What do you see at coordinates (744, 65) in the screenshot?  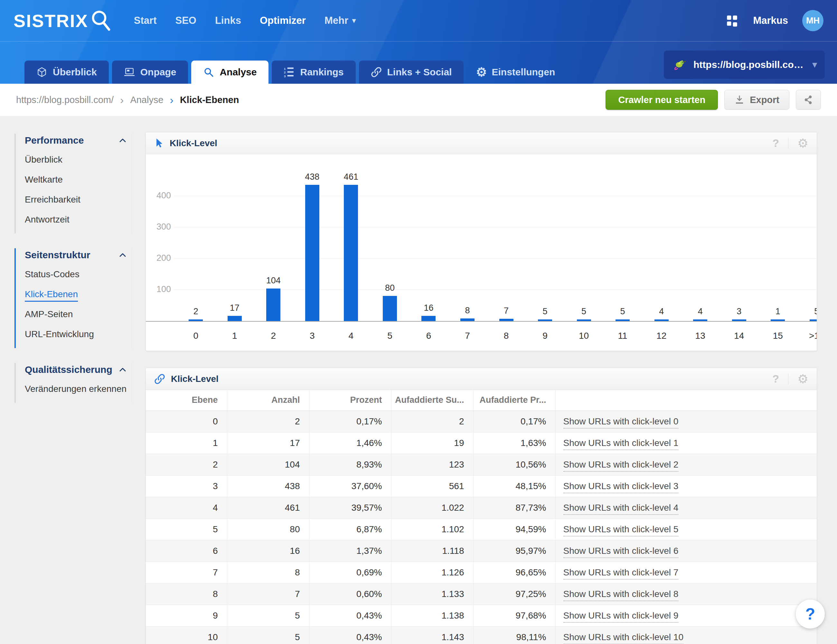 I see `project-url-selector: https://blog.posbill.co… ▼` at bounding box center [744, 65].